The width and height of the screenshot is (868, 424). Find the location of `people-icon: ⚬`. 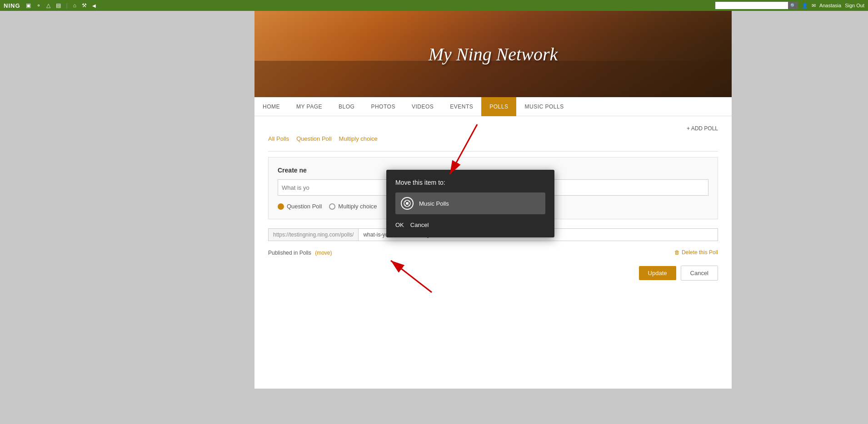

people-icon: ⚬ is located at coordinates (39, 5).